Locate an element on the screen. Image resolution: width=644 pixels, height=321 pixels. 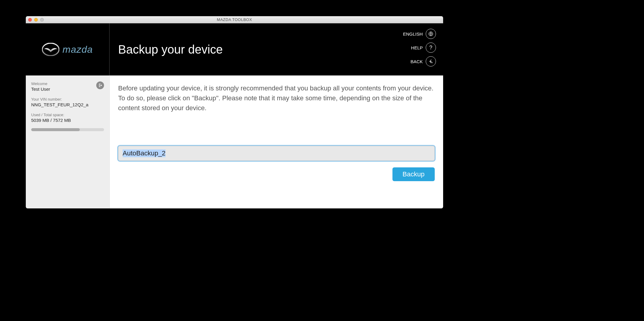
window-title: MAZDA TOOLBOX is located at coordinates (234, 20).